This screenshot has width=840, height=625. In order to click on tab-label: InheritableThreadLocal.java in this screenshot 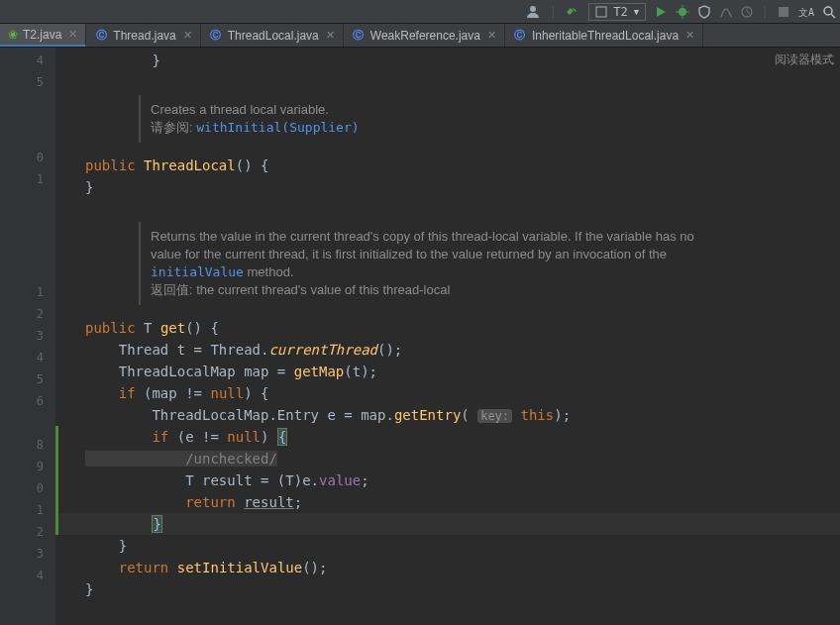, I will do `click(605, 36)`.